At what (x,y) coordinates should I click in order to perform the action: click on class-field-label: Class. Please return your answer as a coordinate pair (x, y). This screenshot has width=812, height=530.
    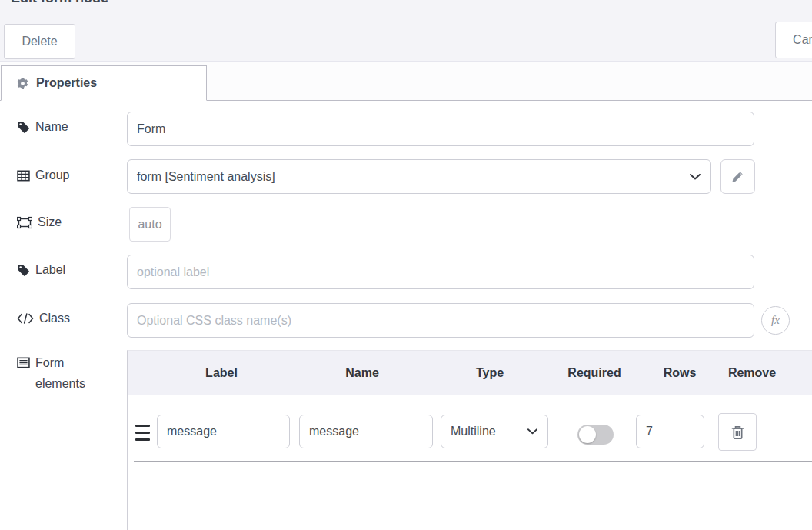
    Looking at the image, I should click on (43, 318).